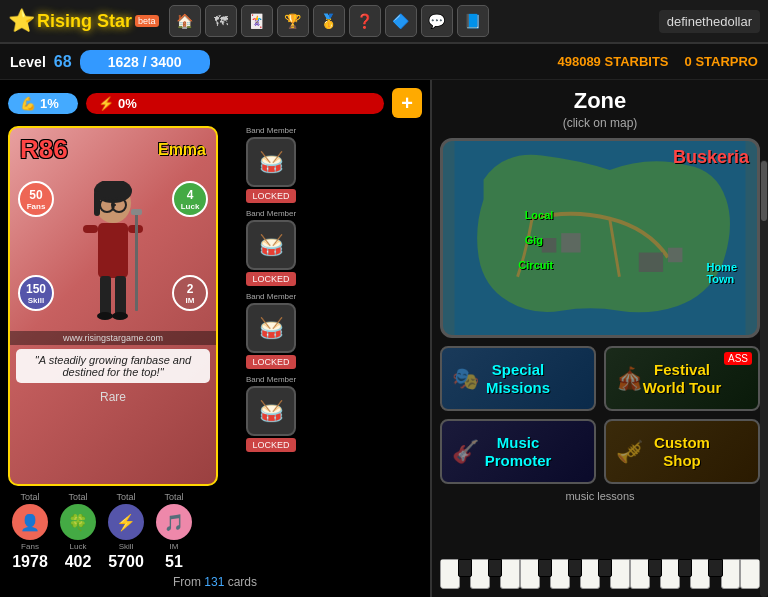  I want to click on card-name: Emma, so click(182, 150).